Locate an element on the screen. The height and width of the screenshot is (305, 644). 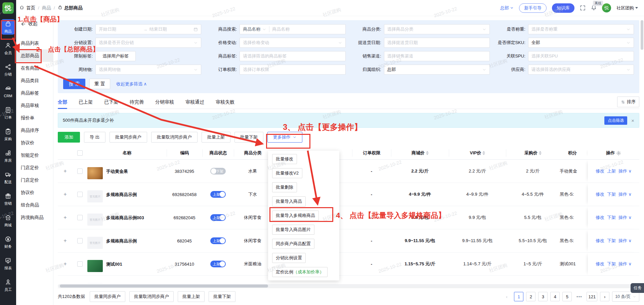
close-icon: × is located at coordinates (633, 120).